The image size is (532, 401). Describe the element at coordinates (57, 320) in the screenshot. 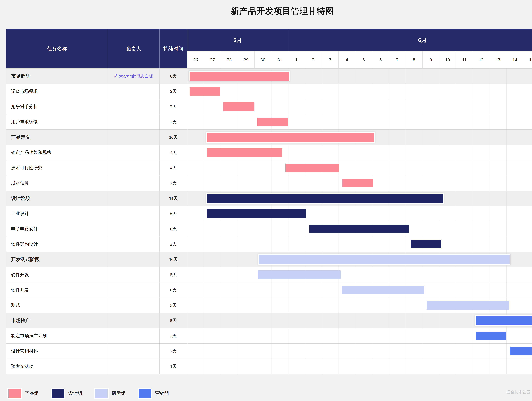

I see `task-name-cell: 市场推广` at that location.